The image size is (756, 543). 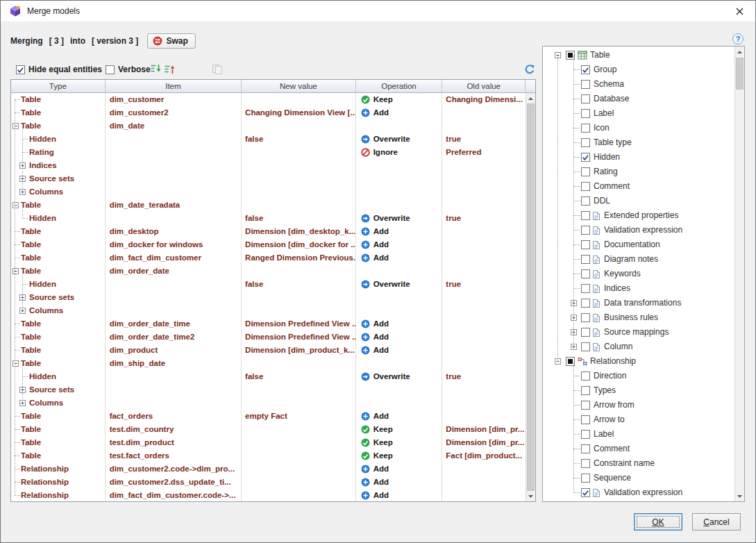 What do you see at coordinates (268, 112) in the screenshot?
I see `table-row: Tabledim_customer2Changing Dimension Vie…` at bounding box center [268, 112].